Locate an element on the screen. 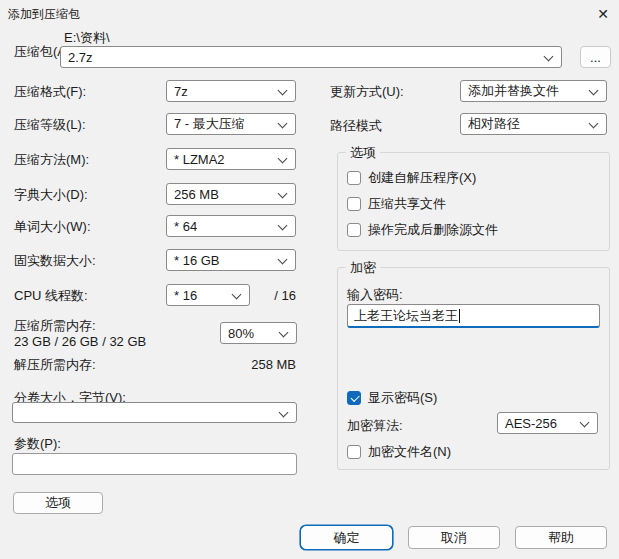 The image size is (619, 559). checkbox-label: 压缩共享文件 is located at coordinates (407, 204).